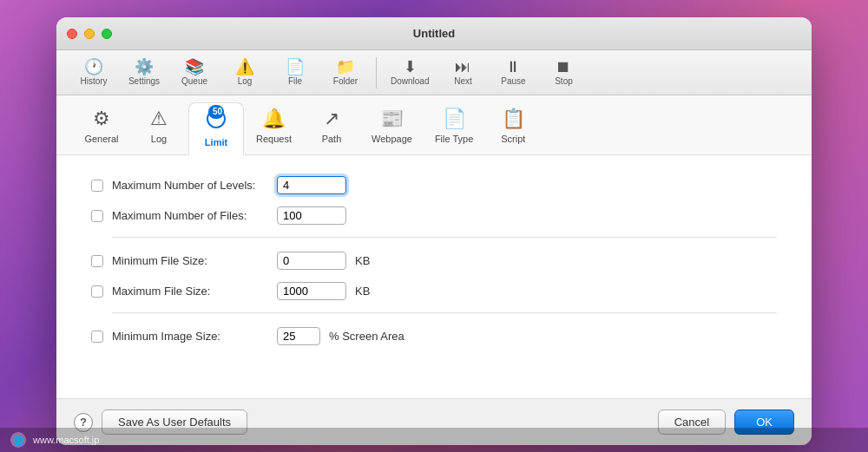 The height and width of the screenshot is (452, 868). What do you see at coordinates (514, 119) in the screenshot?
I see `script-tab-icon: 📋` at bounding box center [514, 119].